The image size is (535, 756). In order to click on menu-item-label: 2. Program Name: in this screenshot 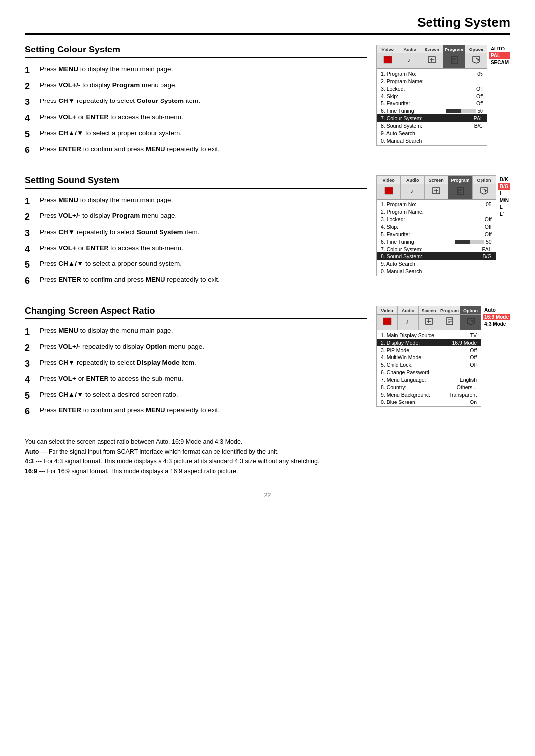, I will do `click(402, 212)`.